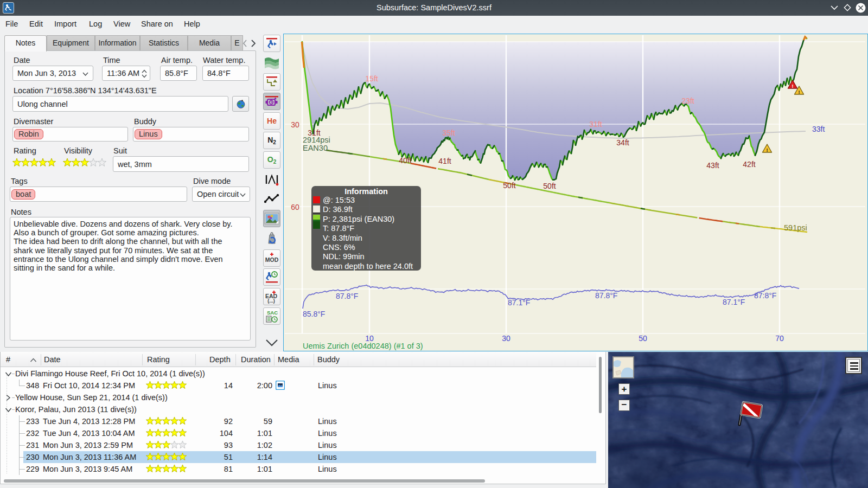 The width and height of the screenshot is (868, 488). What do you see at coordinates (643, 338) in the screenshot?
I see `svg-text: 50` at bounding box center [643, 338].